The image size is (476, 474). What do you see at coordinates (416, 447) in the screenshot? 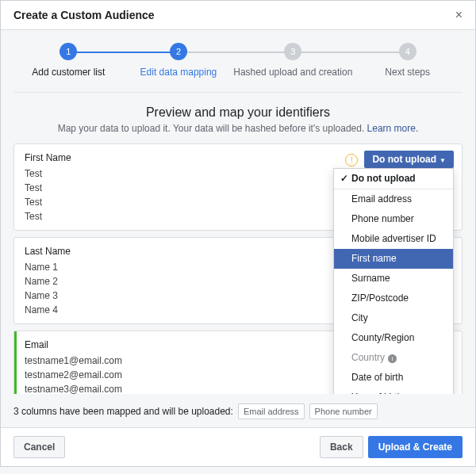
I see `upload-create-button: Upload & Create` at bounding box center [416, 447].